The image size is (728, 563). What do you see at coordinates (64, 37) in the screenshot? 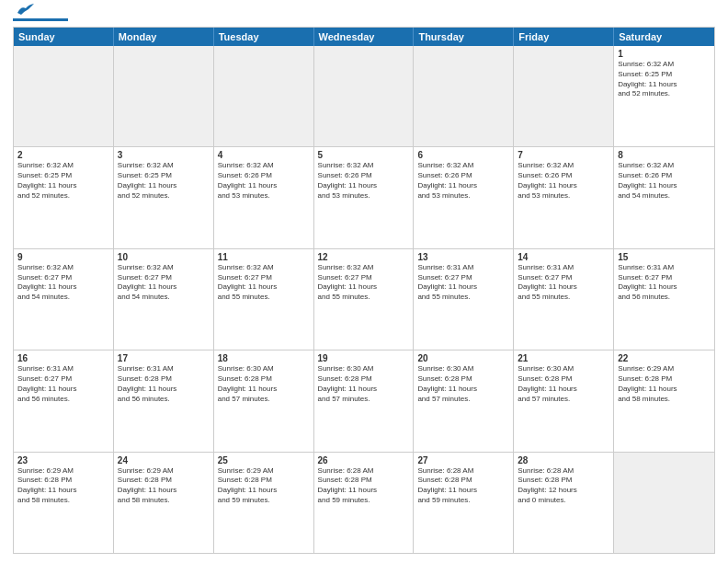
I see `cal-header-sunday: Sunday` at bounding box center [64, 37].